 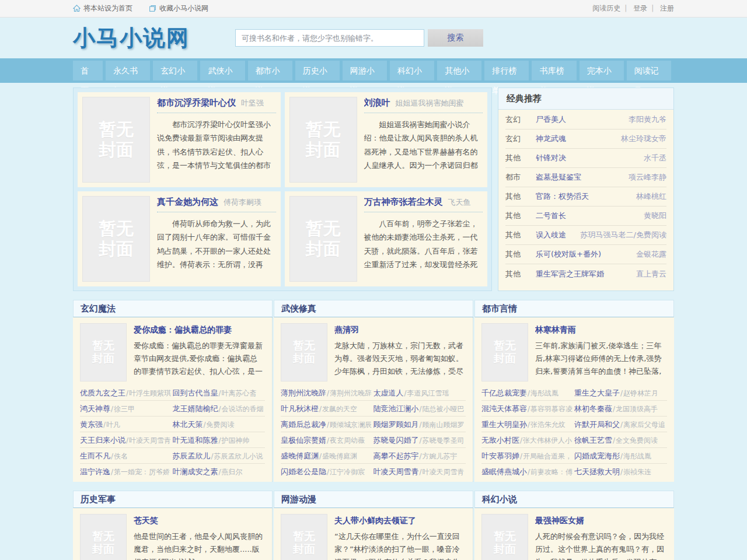 I want to click on book-title-link: 误入歧途, so click(x=557, y=235).